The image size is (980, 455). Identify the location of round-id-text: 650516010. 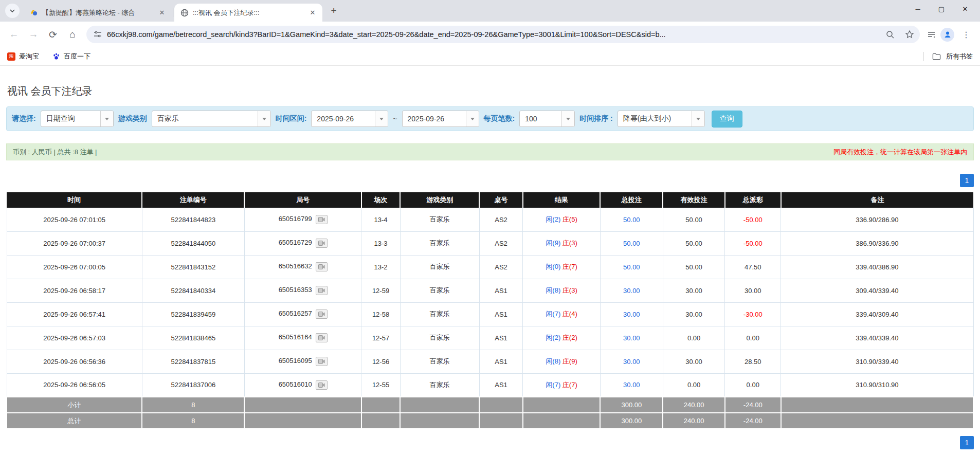
(295, 385).